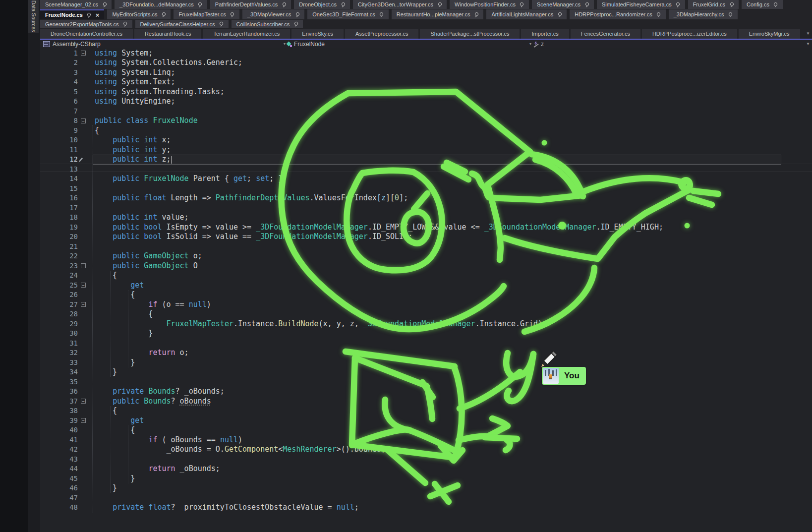  What do you see at coordinates (139, 14) in the screenshot?
I see `tab-myeditorscripts-cs: MyEditorScripts.cs` at bounding box center [139, 14].